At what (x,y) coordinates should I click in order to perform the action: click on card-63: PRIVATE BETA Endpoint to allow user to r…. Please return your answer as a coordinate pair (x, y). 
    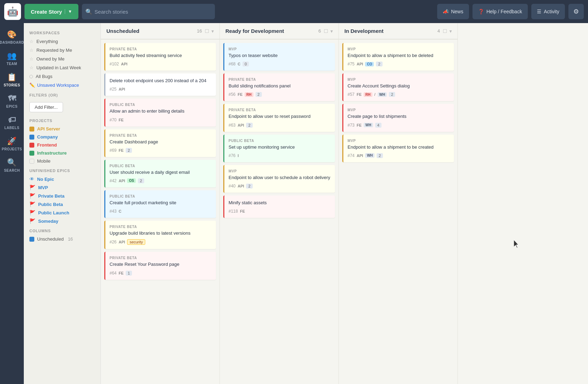
    Looking at the image, I should click on (279, 118).